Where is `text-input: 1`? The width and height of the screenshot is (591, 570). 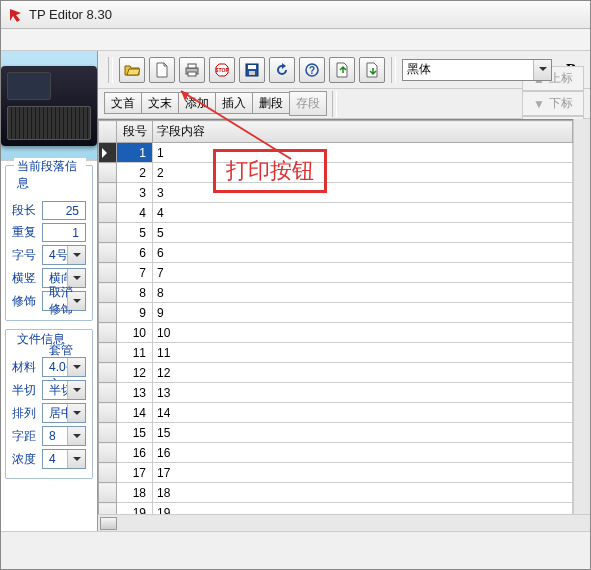
text-input: 1 is located at coordinates (64, 232).